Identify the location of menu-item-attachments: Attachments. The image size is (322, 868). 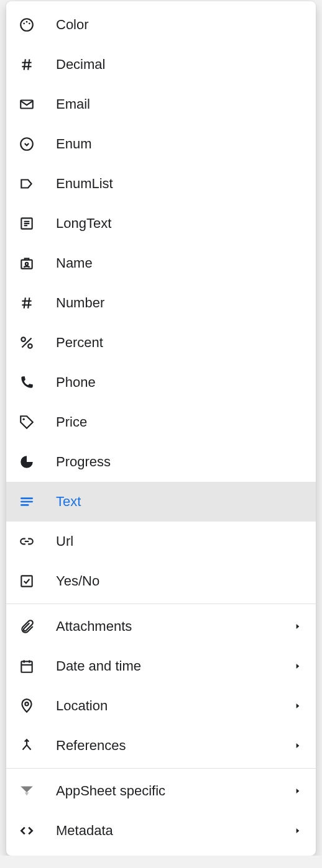
(161, 626).